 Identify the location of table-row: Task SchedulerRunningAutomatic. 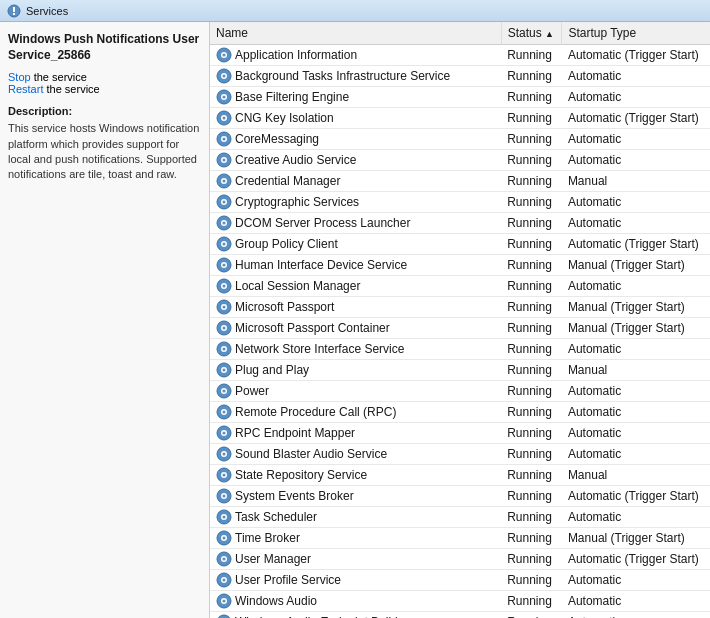
(460, 518).